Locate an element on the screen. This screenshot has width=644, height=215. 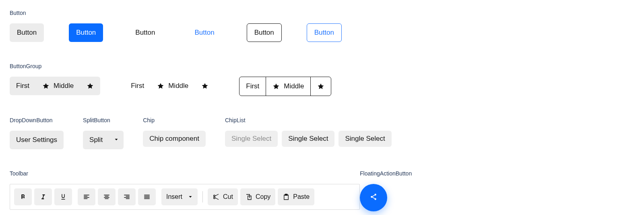
chiplist-item-1: Single Select is located at coordinates (308, 139).